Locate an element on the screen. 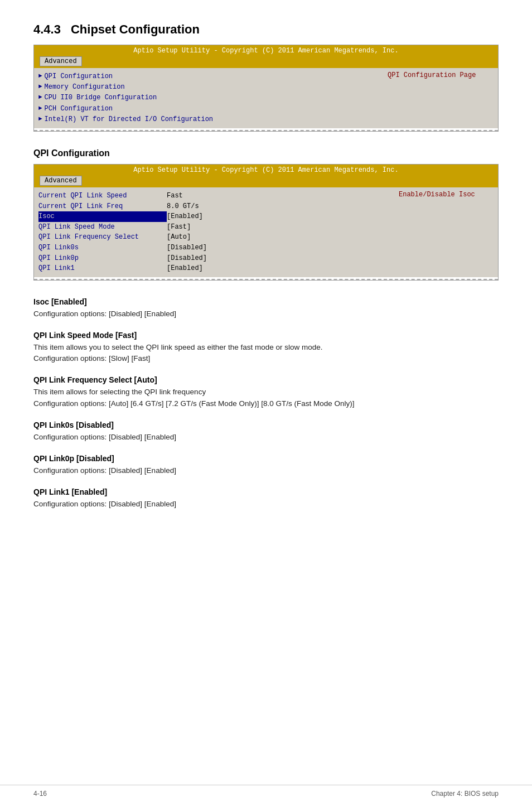 Image resolution: width=532 pixels, height=802 pixels. section-title: Chipset Configuration is located at coordinates (135, 29).